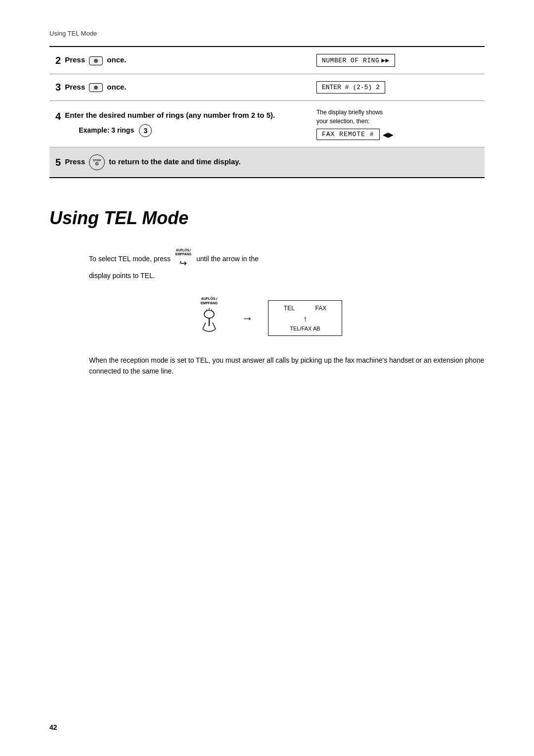  Describe the element at coordinates (58, 162) in the screenshot. I see `step-5-number: 5` at that location.